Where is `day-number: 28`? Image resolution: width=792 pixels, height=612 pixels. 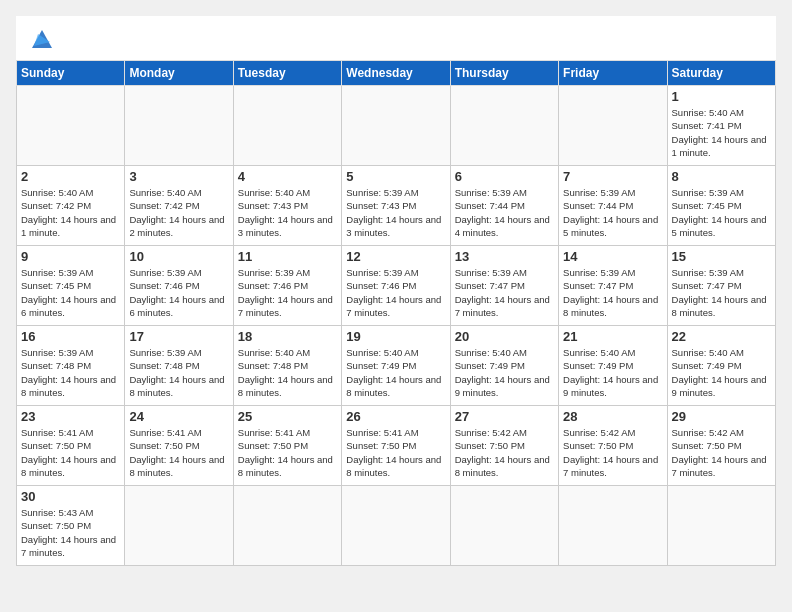 day-number: 28 is located at coordinates (612, 416).